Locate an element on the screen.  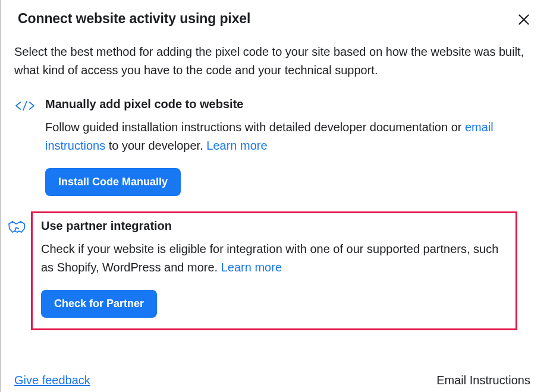
modal-title: Connect website activity using pixel is located at coordinates (134, 19).